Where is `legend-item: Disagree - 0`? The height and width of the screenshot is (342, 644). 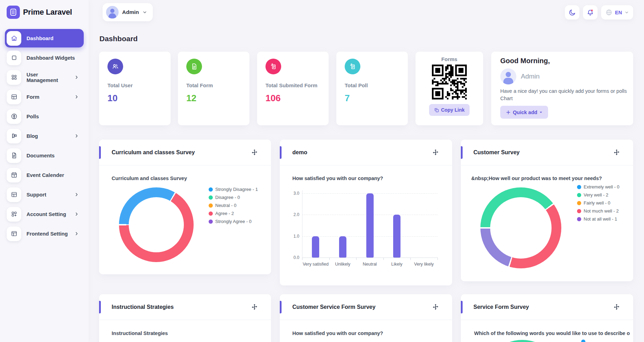
legend-item: Disagree - 0 is located at coordinates (233, 198).